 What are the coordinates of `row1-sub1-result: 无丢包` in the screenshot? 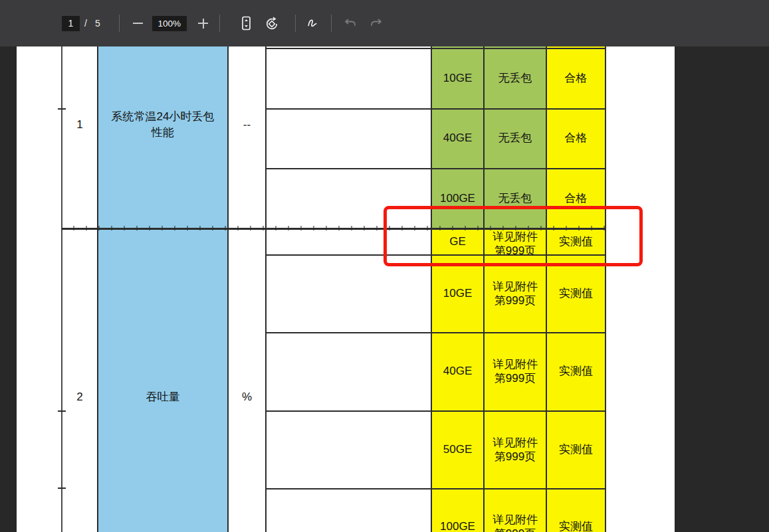 It's located at (515, 78).